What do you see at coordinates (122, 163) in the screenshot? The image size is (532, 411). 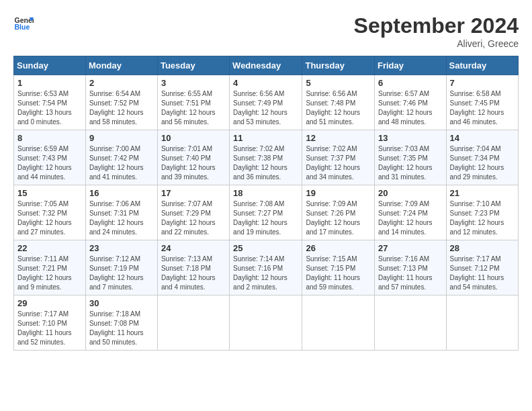 I see `day-info: Sunrise: 7:00 AM Sunset: 7:42 PM Dayligh…` at bounding box center [122, 163].